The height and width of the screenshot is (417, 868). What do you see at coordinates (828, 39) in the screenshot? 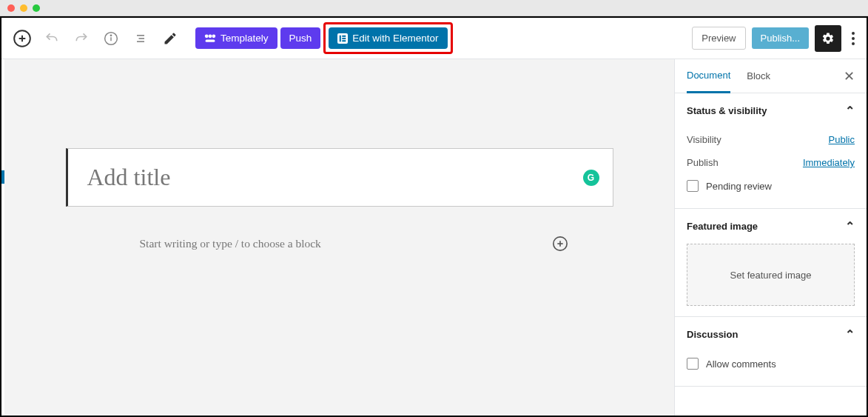
I see `settings-button` at bounding box center [828, 39].